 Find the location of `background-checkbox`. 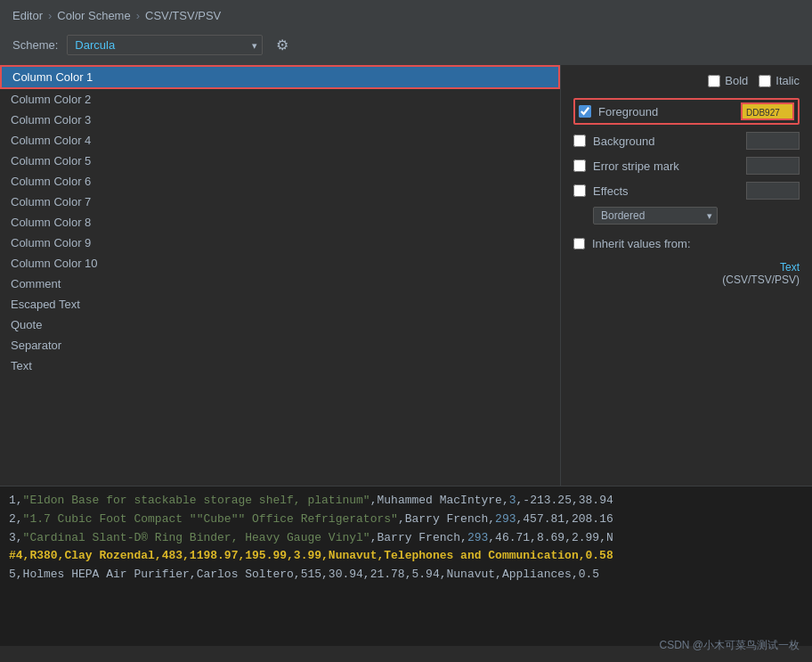

background-checkbox is located at coordinates (580, 141).